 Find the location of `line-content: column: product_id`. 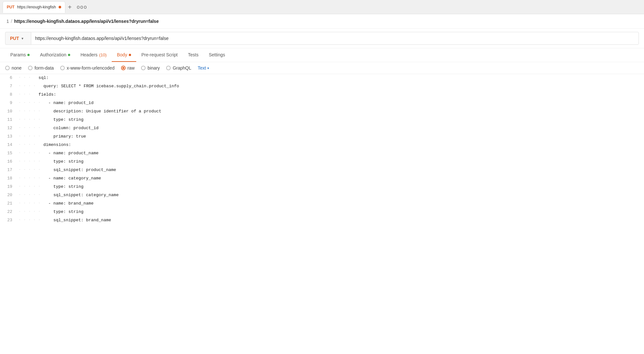

line-content: column: product_id is located at coordinates (344, 128).